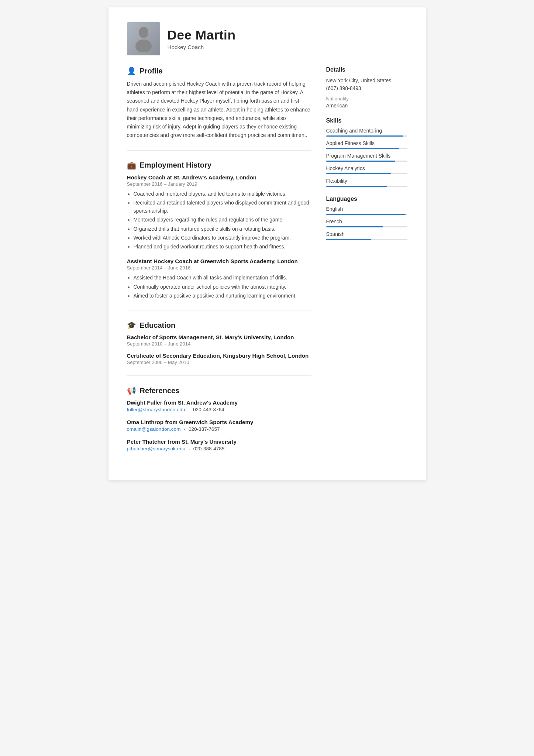  Describe the element at coordinates (223, 194) in the screenshot. I see `duty-item: Coached and mentored players, and led te…` at that location.